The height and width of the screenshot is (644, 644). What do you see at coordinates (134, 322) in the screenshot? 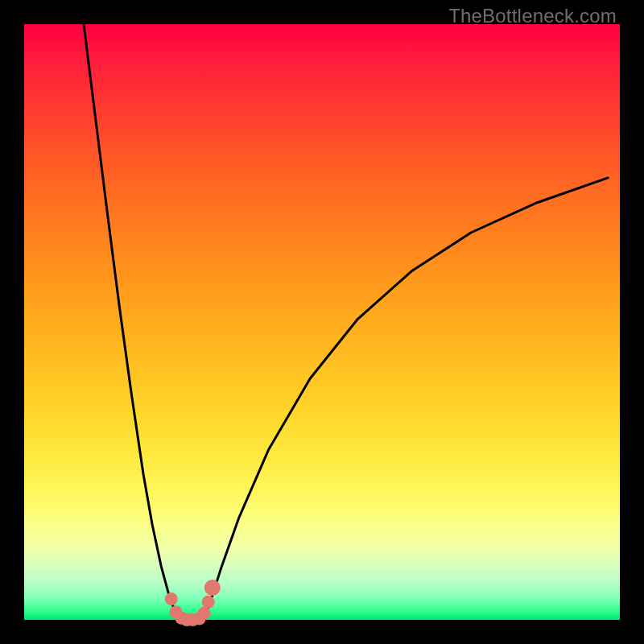
I see `curve-left-branch` at bounding box center [134, 322].